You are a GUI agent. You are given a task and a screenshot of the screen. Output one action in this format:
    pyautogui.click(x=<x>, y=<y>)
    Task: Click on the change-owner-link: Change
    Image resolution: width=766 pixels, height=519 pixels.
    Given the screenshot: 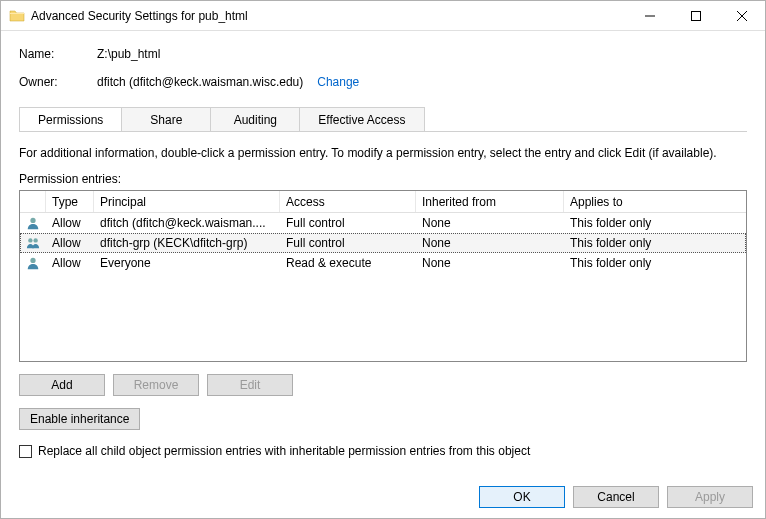 What is the action you would take?
    pyautogui.click(x=338, y=82)
    